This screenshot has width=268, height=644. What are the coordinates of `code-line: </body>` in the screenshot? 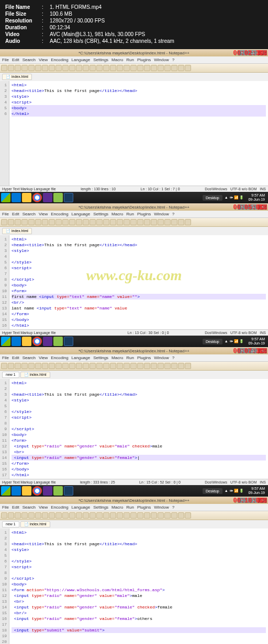 It's located at (139, 469).